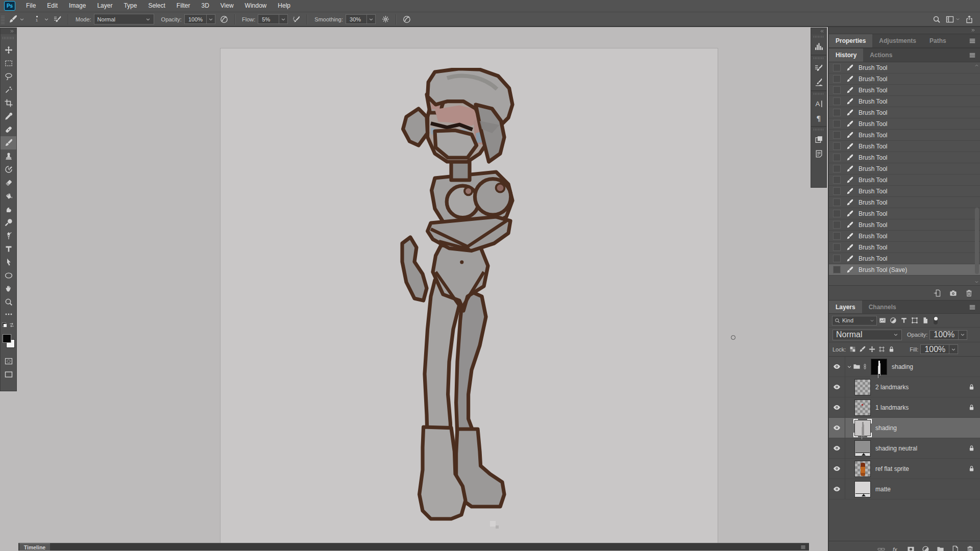 The height and width of the screenshot is (551, 980). I want to click on scroll-up-icon, so click(977, 65).